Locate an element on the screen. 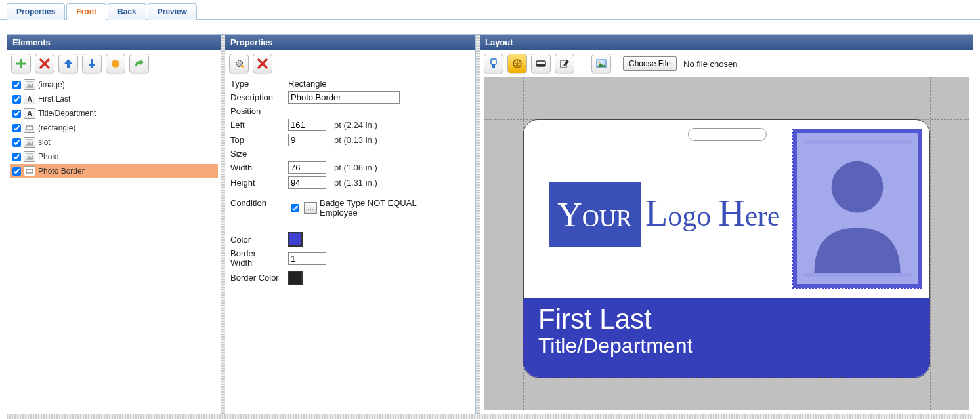  rect-icon is located at coordinates (30, 171).